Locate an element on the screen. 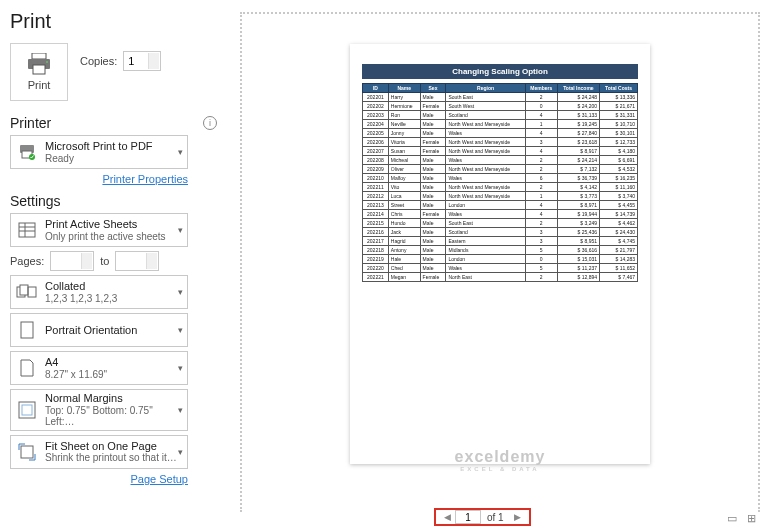 This screenshot has height=531, width=767. print-what-sub: Only print the active sheets is located at coordinates (114, 237).